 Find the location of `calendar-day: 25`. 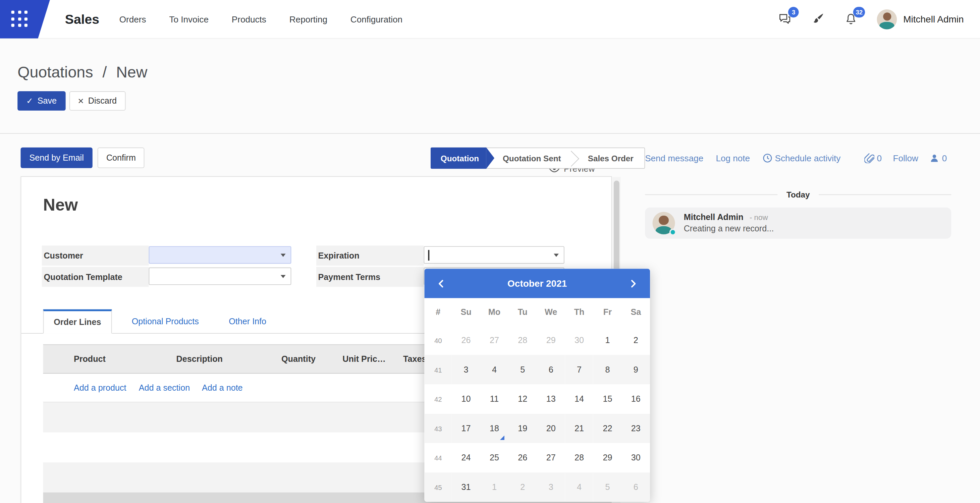

calendar-day: 25 is located at coordinates (494, 458).